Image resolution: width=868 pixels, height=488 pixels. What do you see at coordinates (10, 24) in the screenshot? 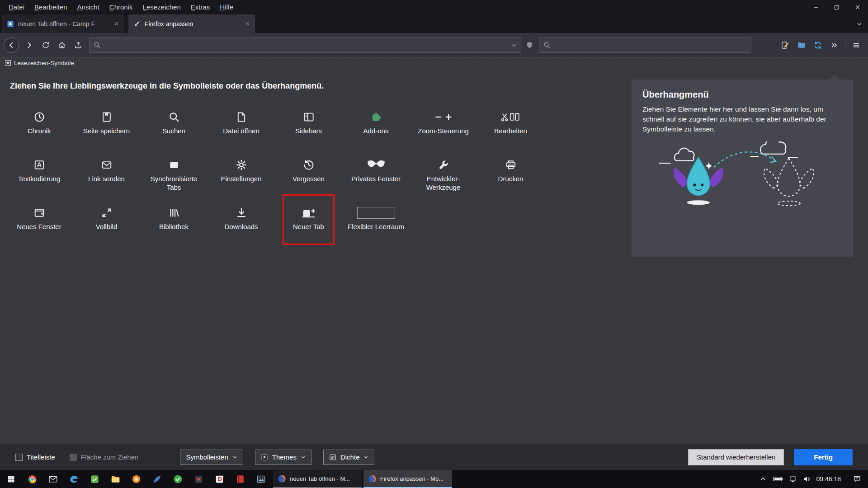
I see `site-favicon-icon` at bounding box center [10, 24].